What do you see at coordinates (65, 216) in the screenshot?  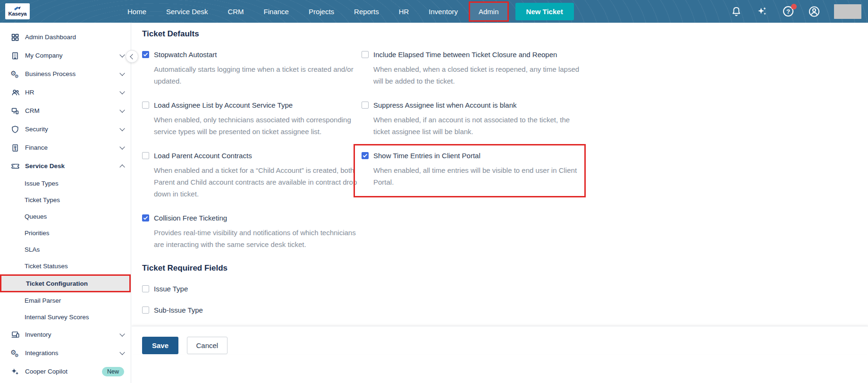 I see `sidebar-subitem-queues: Queues` at bounding box center [65, 216].